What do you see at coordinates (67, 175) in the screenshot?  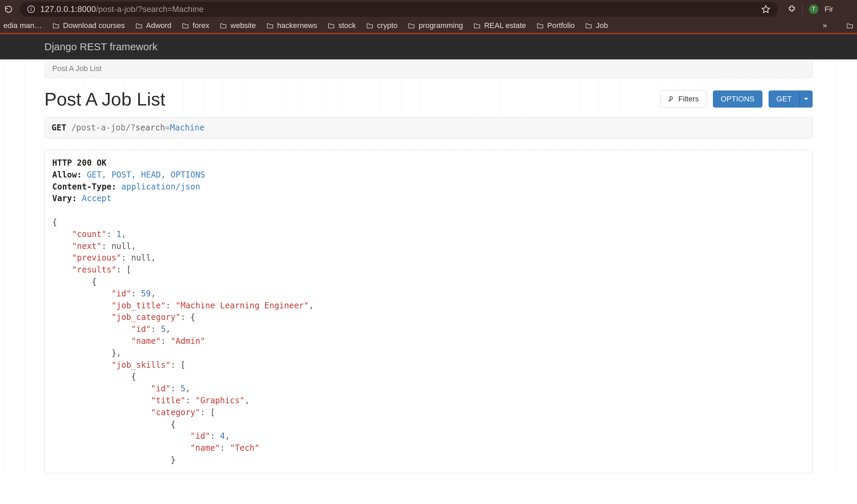 I see `header-name-allow: Allow:` at bounding box center [67, 175].